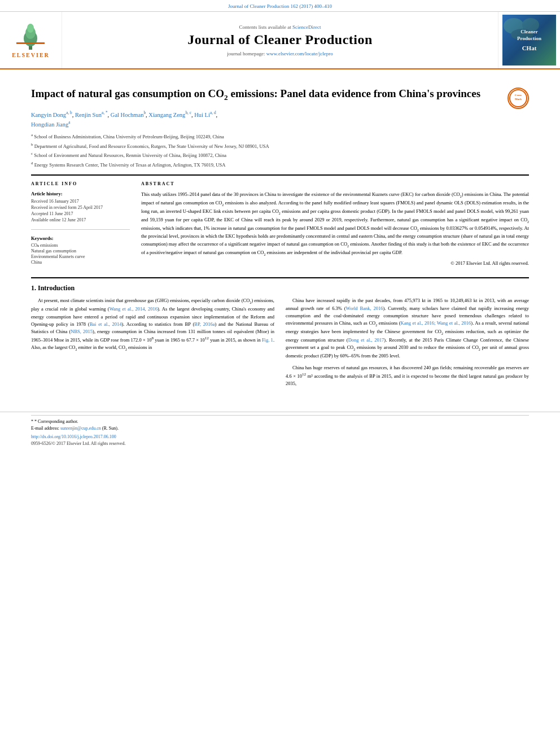  What do you see at coordinates (49, 114) in the screenshot?
I see `author-kangyin-dong: Kangyin Dong` at bounding box center [49, 114].